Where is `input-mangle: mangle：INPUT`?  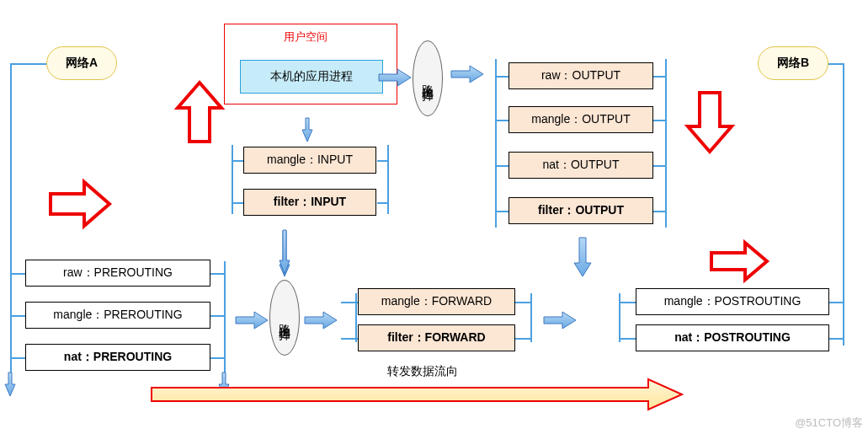
input-mangle: mangle：INPUT is located at coordinates (310, 160).